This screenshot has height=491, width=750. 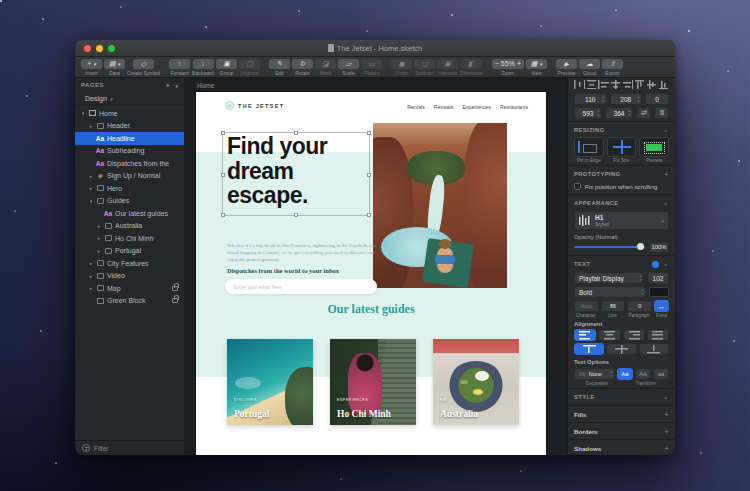 I want to click on align-center-h-button, so click(x=616, y=84).